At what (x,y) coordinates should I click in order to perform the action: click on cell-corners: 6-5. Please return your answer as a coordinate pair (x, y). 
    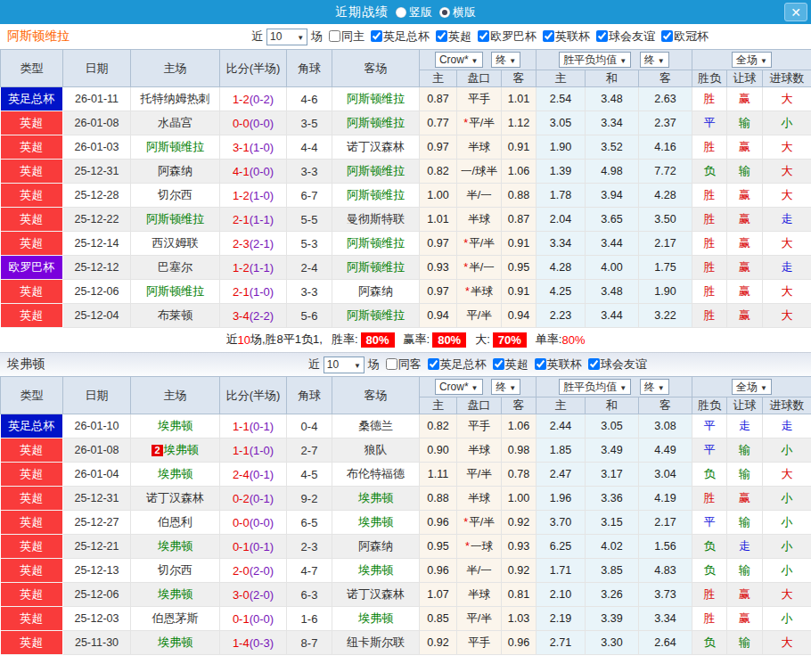
    Looking at the image, I should click on (310, 522).